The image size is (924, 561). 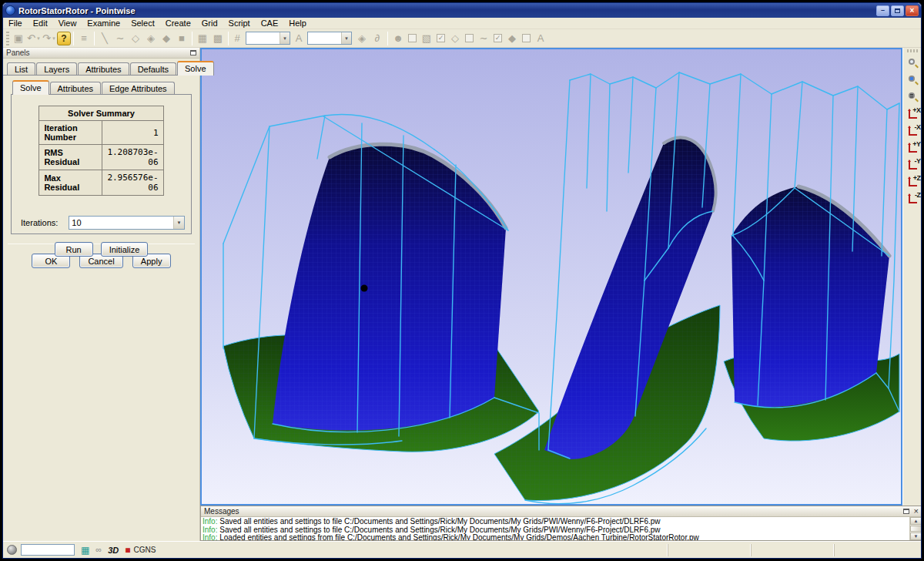 I want to click on create-connector-button: ╲, so click(x=105, y=39).